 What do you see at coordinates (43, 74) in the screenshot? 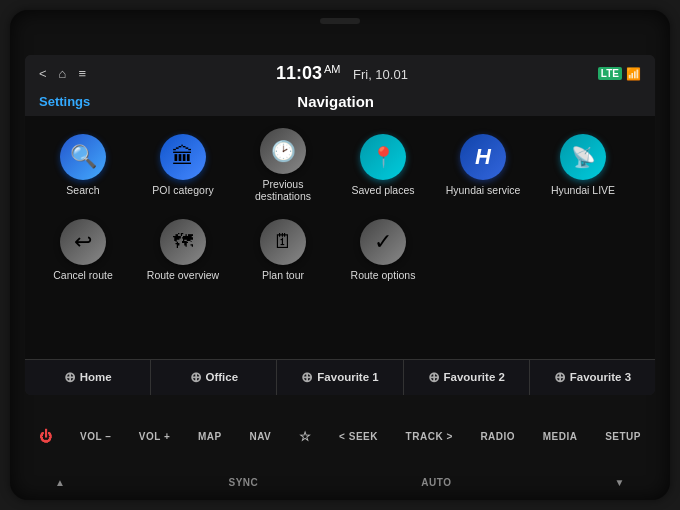
I see `back-button: <` at bounding box center [43, 74].